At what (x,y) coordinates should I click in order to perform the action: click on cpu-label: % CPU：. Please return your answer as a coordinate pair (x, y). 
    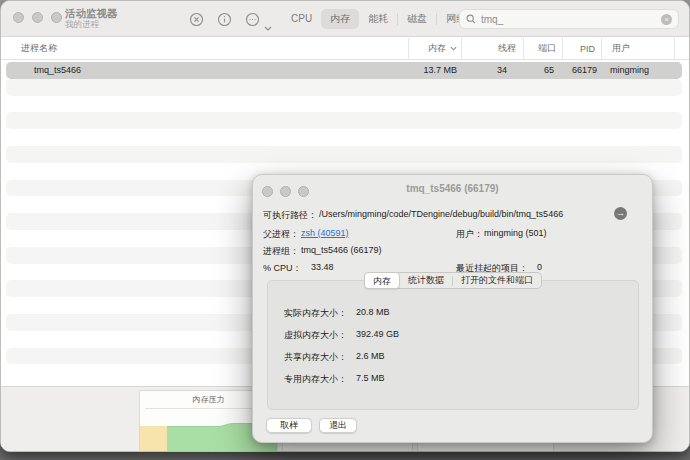
    Looking at the image, I should click on (282, 268).